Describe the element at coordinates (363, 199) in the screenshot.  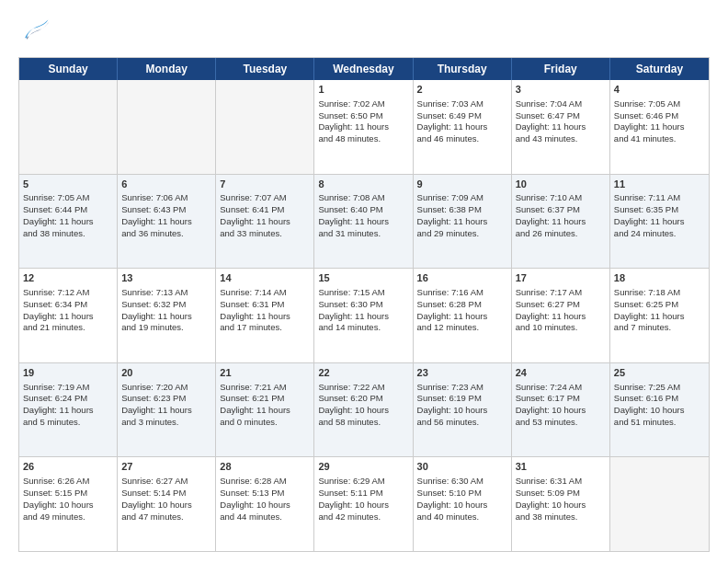
I see `day-info-line: Sunrise: 7:08 AM` at that location.